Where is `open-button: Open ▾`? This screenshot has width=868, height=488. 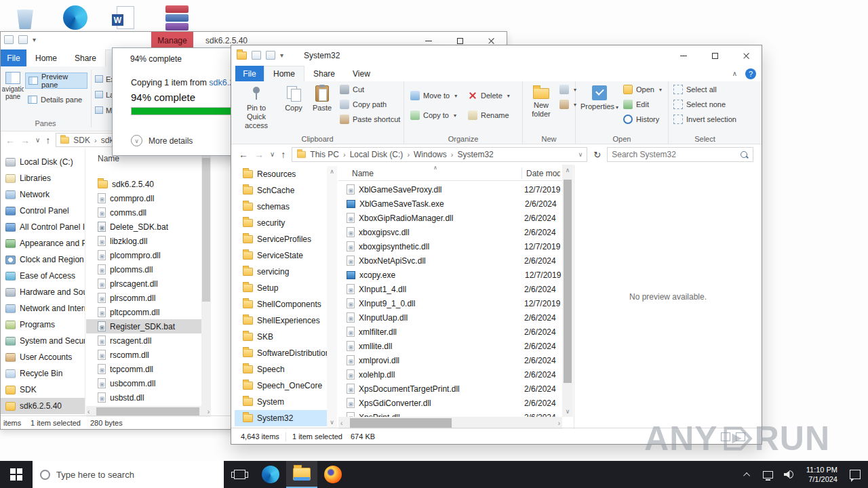 open-button: Open ▾ is located at coordinates (643, 89).